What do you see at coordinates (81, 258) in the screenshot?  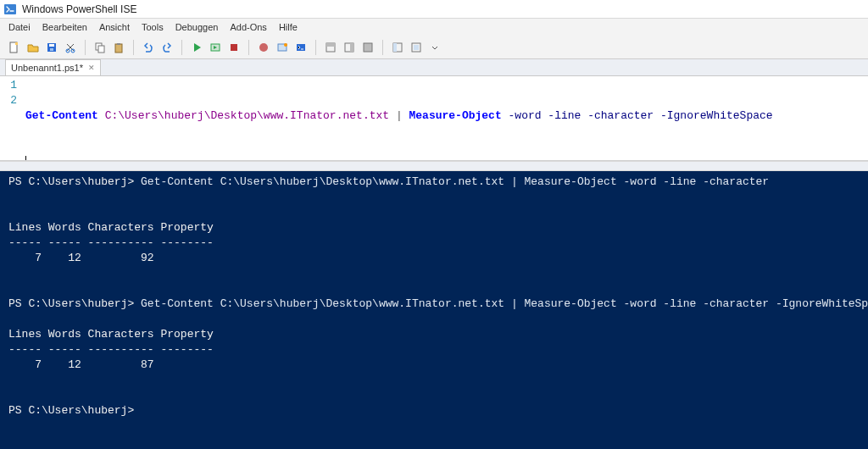 I see `console-table-row-1: 7 12 92` at bounding box center [81, 258].